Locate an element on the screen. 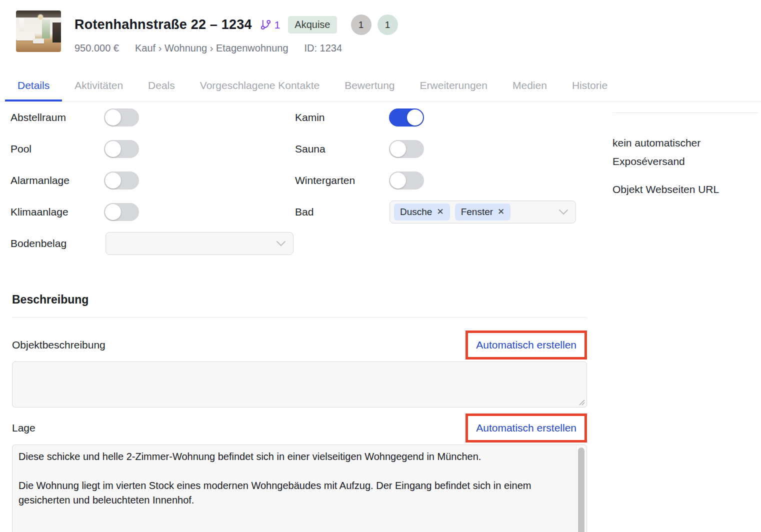  pool-toggle is located at coordinates (122, 149).